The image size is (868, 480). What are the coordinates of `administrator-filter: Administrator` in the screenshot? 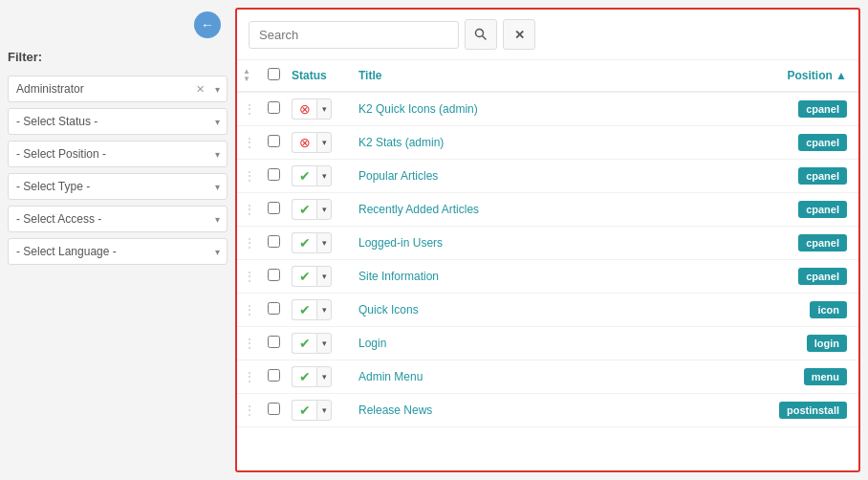 It's located at (118, 89).